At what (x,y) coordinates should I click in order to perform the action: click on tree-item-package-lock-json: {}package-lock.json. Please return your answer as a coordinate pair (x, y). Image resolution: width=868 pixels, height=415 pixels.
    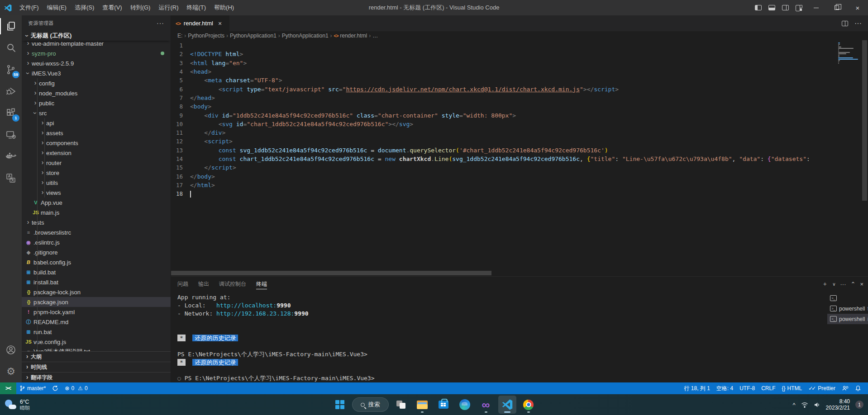
    Looking at the image, I should click on (96, 292).